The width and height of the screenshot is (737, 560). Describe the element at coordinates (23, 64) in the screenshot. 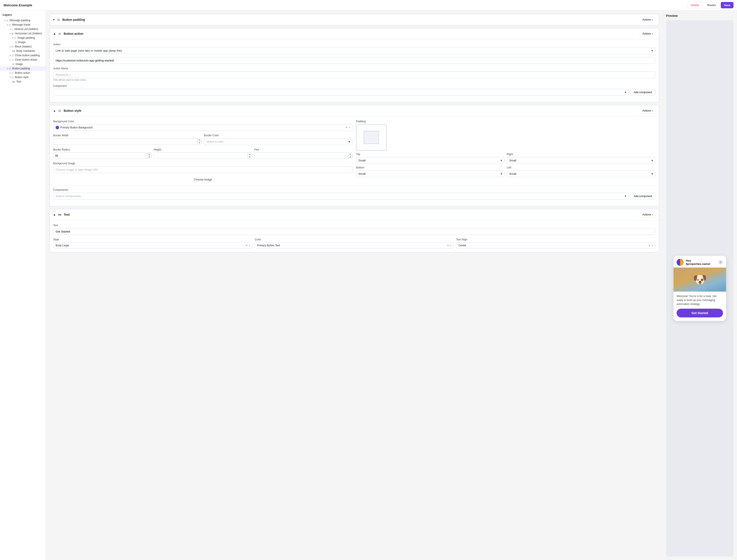

I see `sidebar-item-image-2: ⊟ Image` at that location.